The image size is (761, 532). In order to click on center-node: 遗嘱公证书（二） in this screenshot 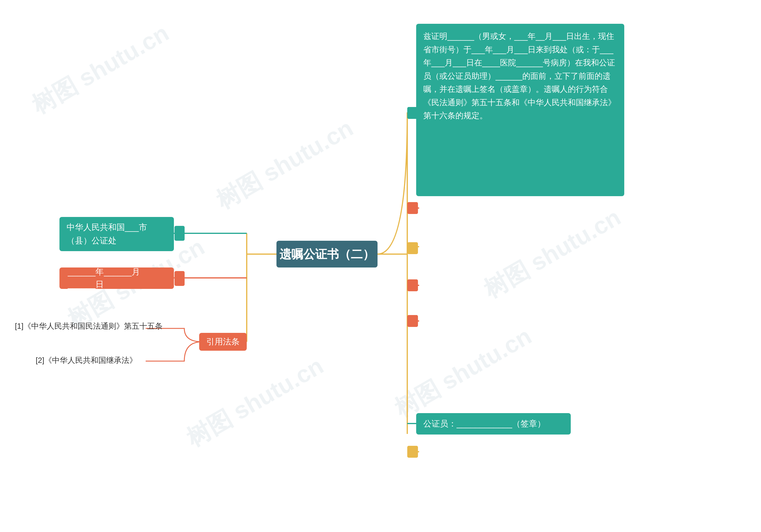, I will do `click(327, 254)`.